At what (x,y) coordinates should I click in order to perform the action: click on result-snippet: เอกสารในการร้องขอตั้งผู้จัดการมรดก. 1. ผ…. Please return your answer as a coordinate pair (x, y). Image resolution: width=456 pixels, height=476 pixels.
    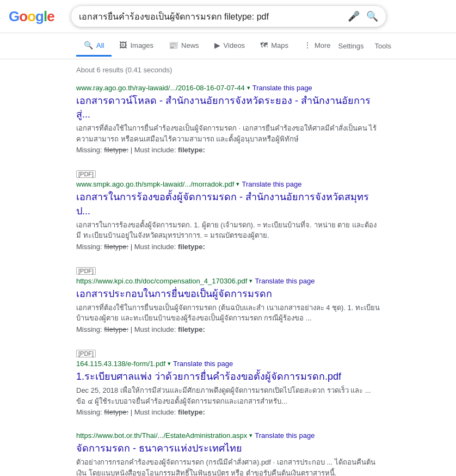
    Looking at the image, I should click on (228, 231).